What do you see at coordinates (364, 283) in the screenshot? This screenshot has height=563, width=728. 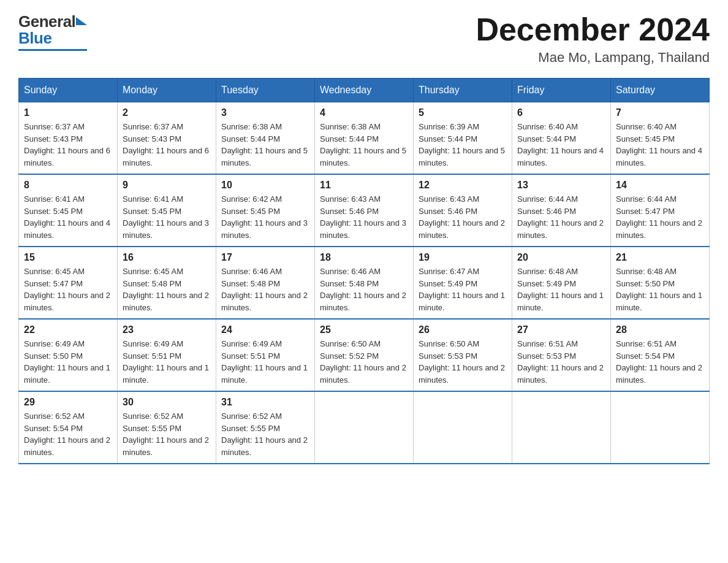 I see `week-row-3: 15 Sunrise: 6:45 AMSunset: 5:47 PMDaylig…` at bounding box center [364, 283].